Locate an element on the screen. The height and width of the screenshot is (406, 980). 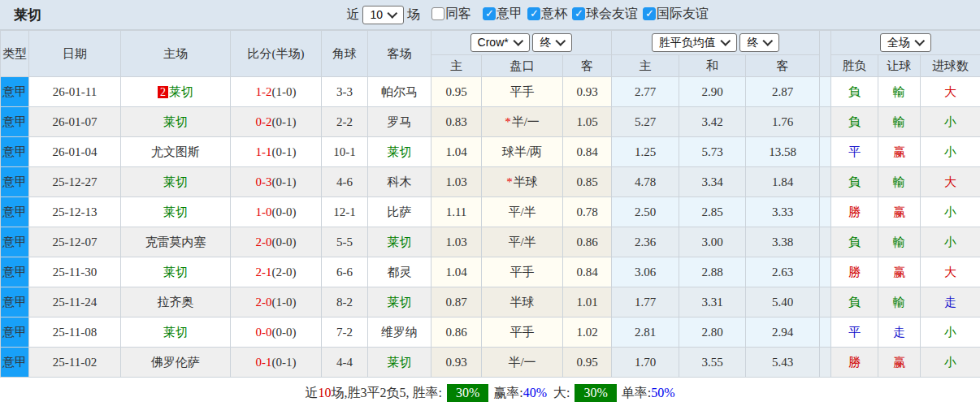
big-label: 大: is located at coordinates (562, 393).